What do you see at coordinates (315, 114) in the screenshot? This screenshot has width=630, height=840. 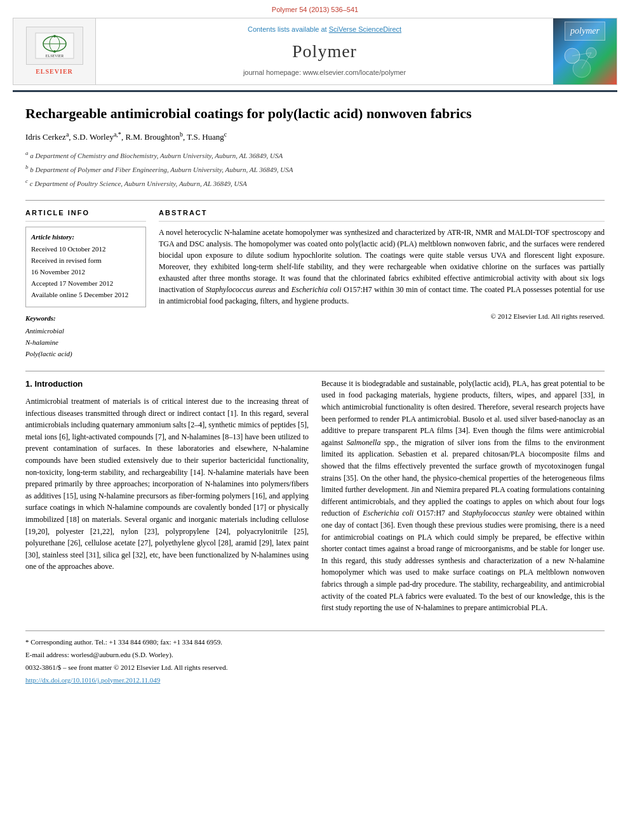 I see `article-title: Rechargeable antimicrobial coatings for …` at bounding box center [315, 114].